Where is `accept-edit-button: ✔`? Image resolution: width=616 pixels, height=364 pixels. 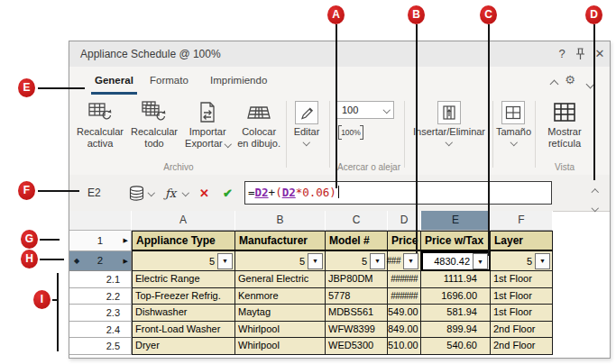
accept-edit-button: ✔ is located at coordinates (227, 193).